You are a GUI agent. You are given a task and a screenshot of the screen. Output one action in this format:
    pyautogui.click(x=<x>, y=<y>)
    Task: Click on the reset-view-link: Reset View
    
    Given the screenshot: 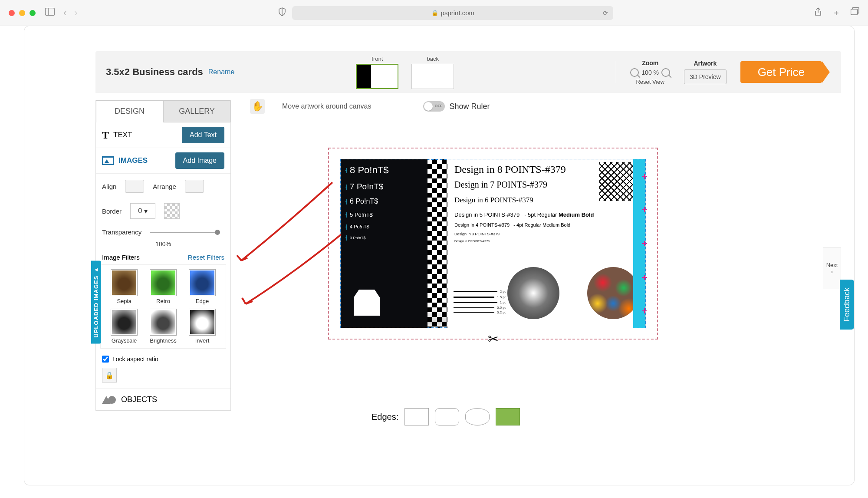 What is the action you would take?
    pyautogui.click(x=650, y=82)
    